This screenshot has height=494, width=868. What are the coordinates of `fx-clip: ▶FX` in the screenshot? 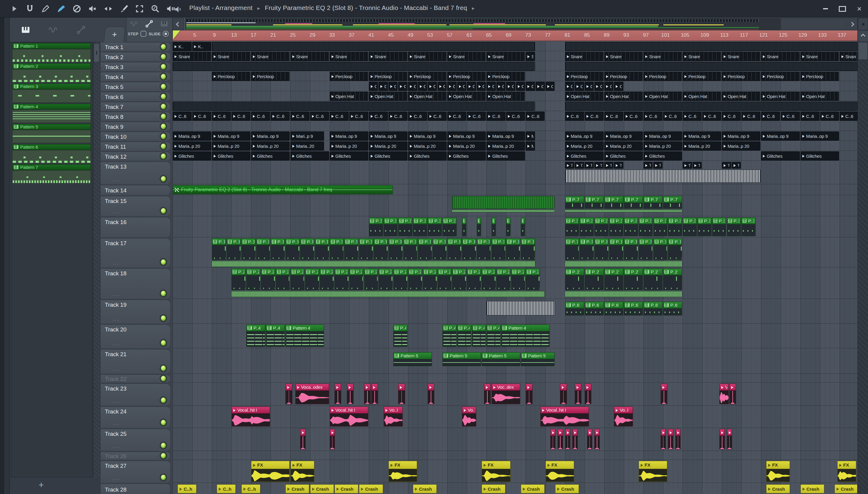 It's located at (302, 471).